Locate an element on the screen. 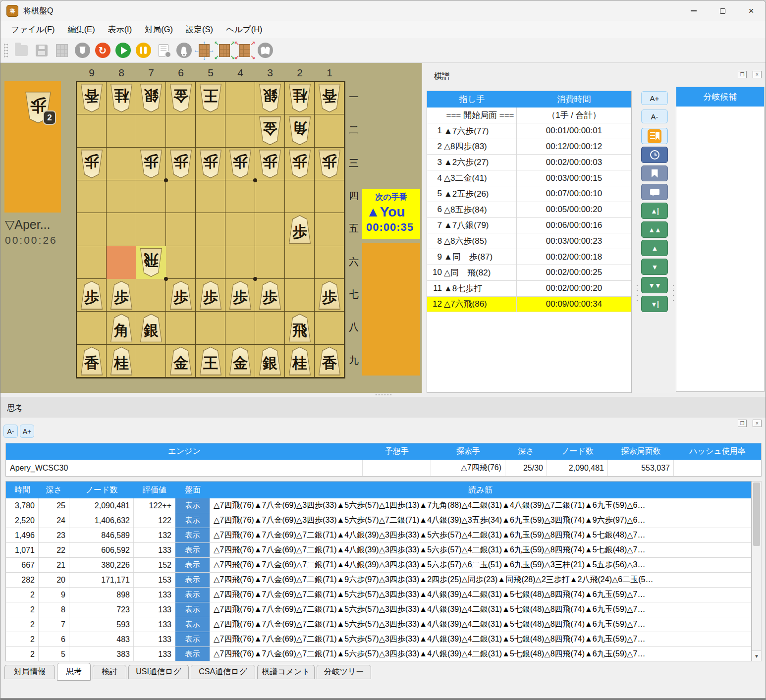  font-increase-button: A+ is located at coordinates (27, 431).